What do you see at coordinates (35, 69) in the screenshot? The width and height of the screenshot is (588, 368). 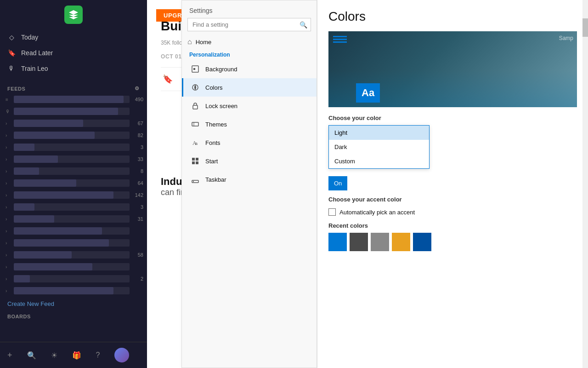 I see `nav-train-leo-label: Train Leo` at bounding box center [35, 69].